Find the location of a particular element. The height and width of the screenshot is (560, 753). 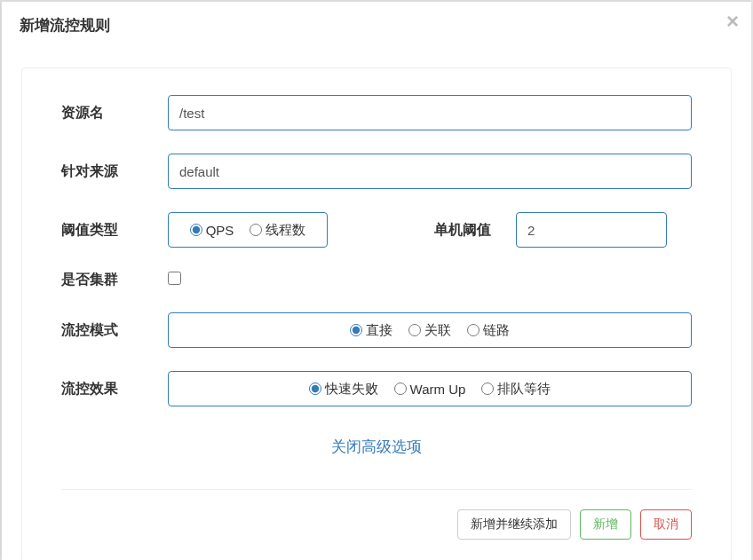

label-mode: 流控模式 is located at coordinates (115, 330).